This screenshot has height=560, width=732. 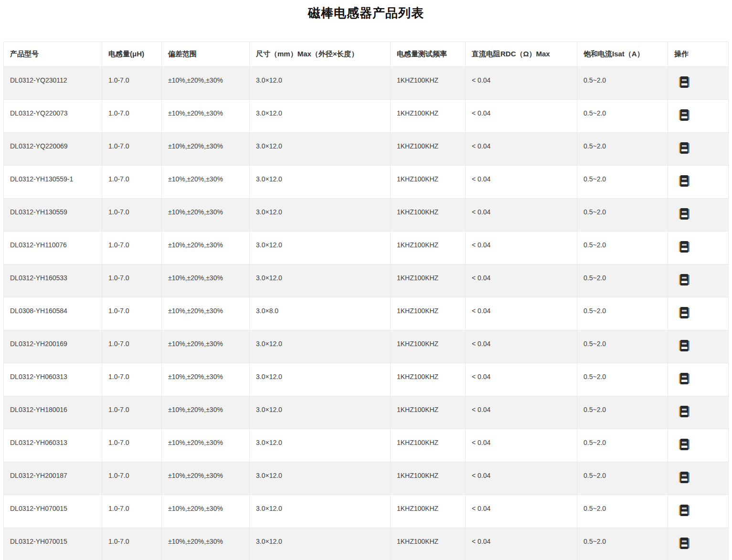 I want to click on table-row: DL0312-YH180016 1.0-7.0 ±10%,±20%,±30% 3…, so click(x=366, y=412).